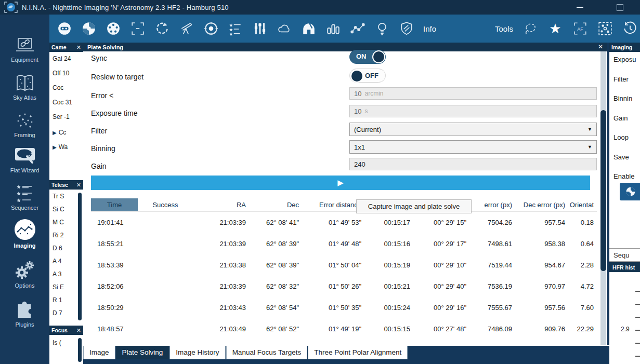 This screenshot has height=364, width=640. I want to click on switch-icon, so click(260, 29).